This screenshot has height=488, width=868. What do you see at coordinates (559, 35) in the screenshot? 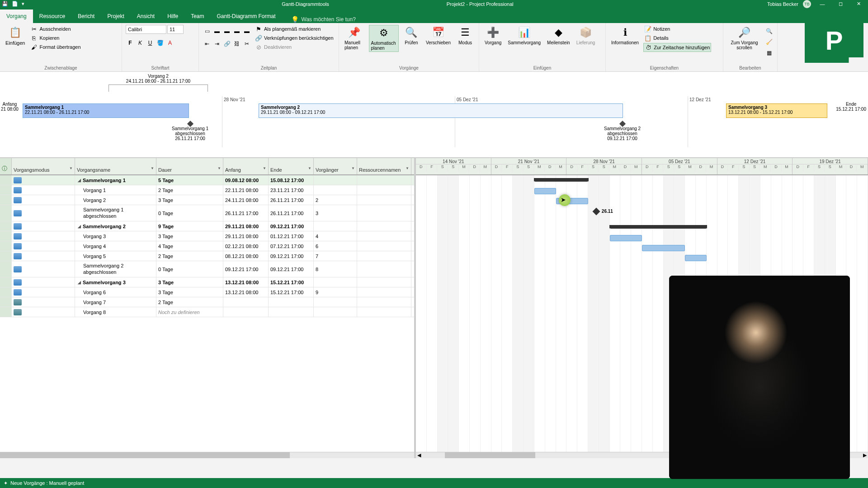
I see `insert-milestone-button: ◆Meilenstein` at bounding box center [559, 35].